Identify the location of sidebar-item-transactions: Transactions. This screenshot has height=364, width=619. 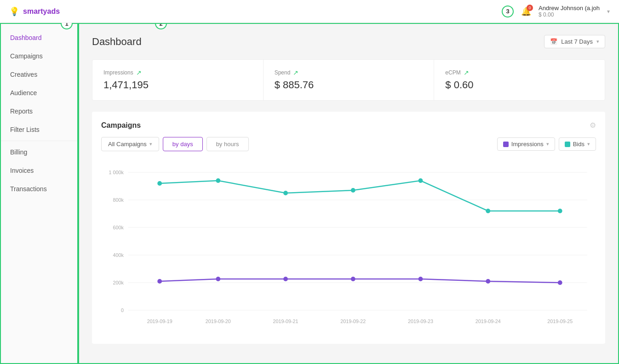
(39, 189).